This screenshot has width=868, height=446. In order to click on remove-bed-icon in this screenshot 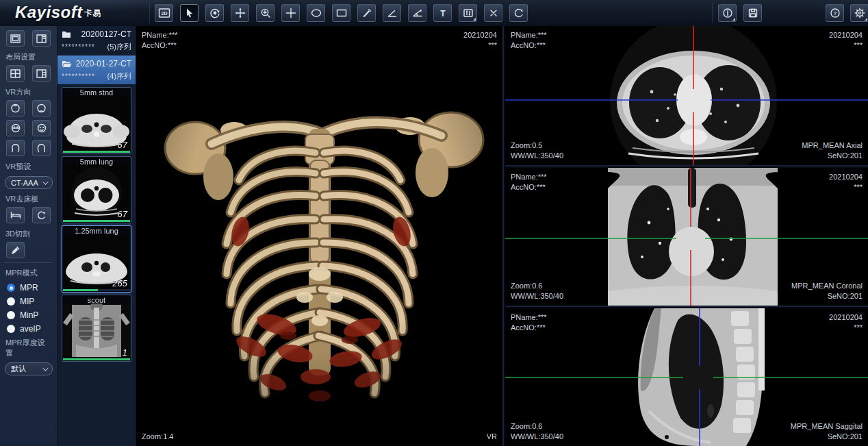, I will do `click(15, 215)`.